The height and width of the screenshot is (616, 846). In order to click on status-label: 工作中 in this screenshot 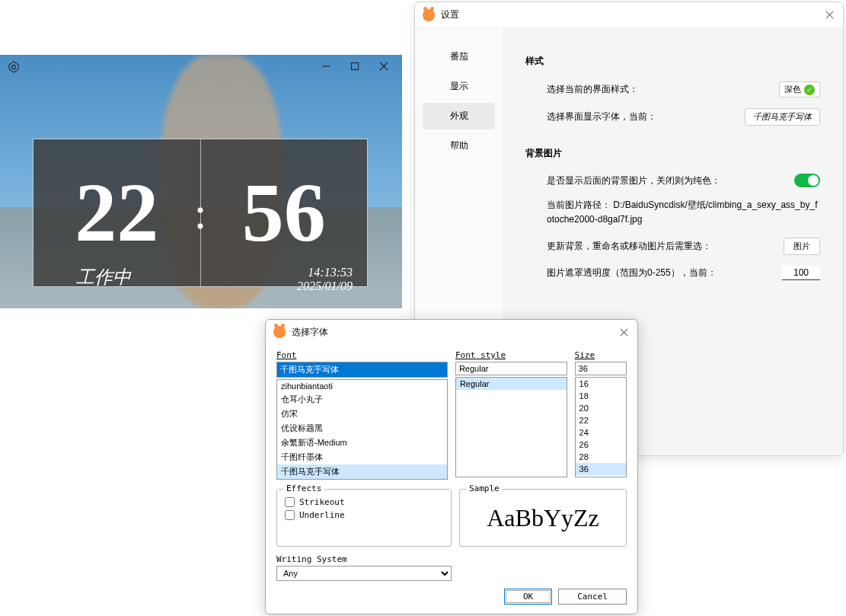, I will do `click(104, 277)`.